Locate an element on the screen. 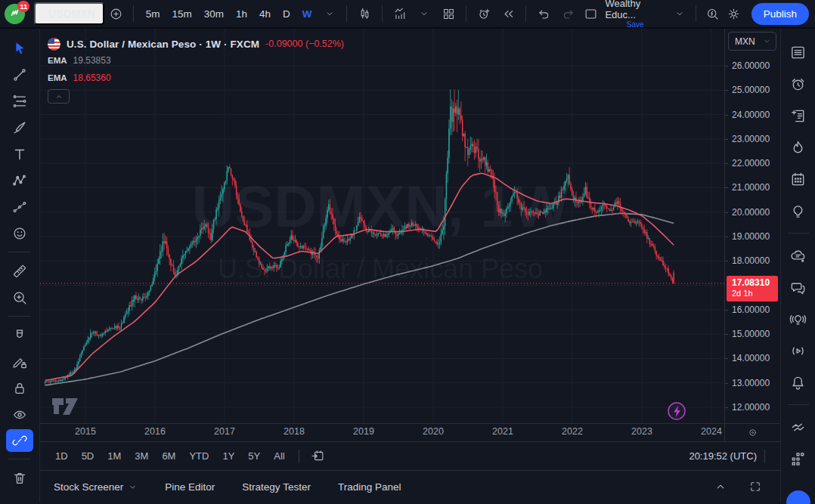 This screenshot has width=815, height=504. indicator-row-ema-1: EMA18.65360 is located at coordinates (196, 77).